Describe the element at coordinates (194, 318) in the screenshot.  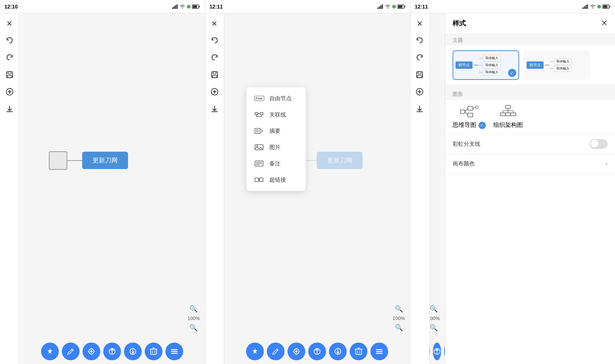
I see `zoom-label-1: 100%` at that location.